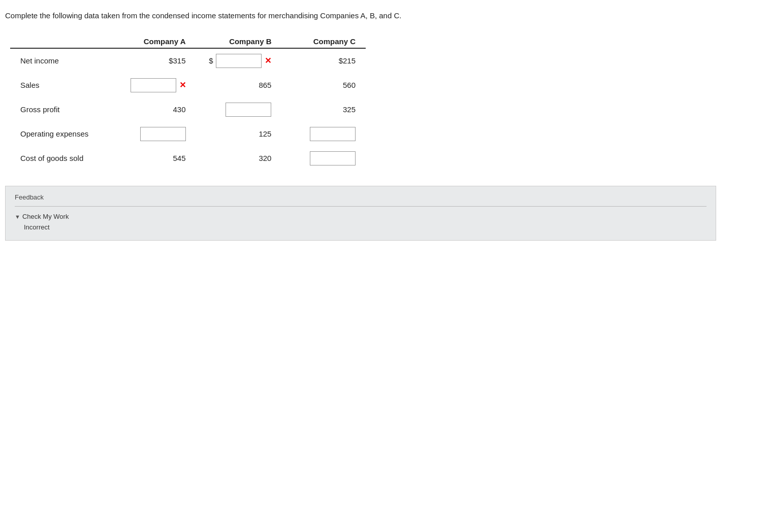 This screenshot has height=532, width=770. What do you see at coordinates (256, 158) in the screenshot?
I see `cell-value: 320` at bounding box center [256, 158].